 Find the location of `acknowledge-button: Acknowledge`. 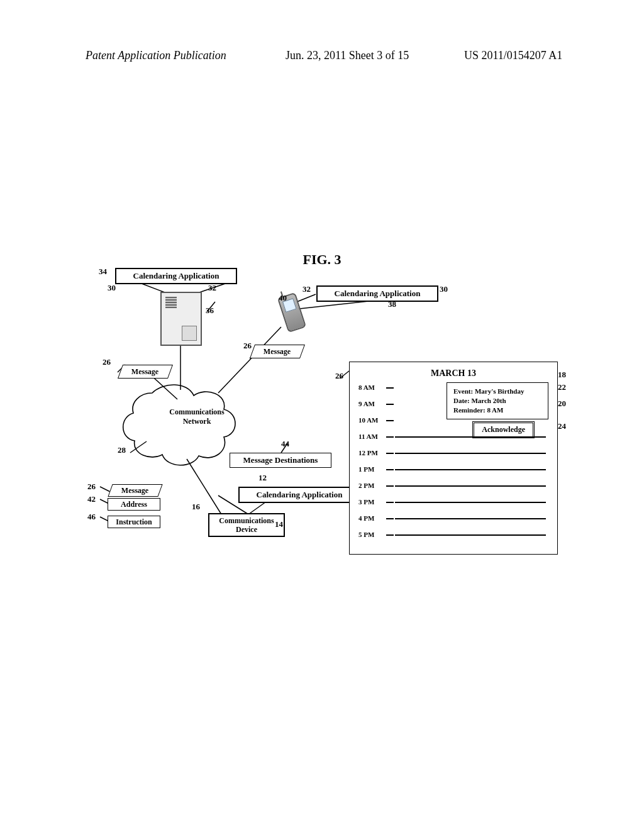

acknowledge-button: Acknowledge is located at coordinates (503, 430).